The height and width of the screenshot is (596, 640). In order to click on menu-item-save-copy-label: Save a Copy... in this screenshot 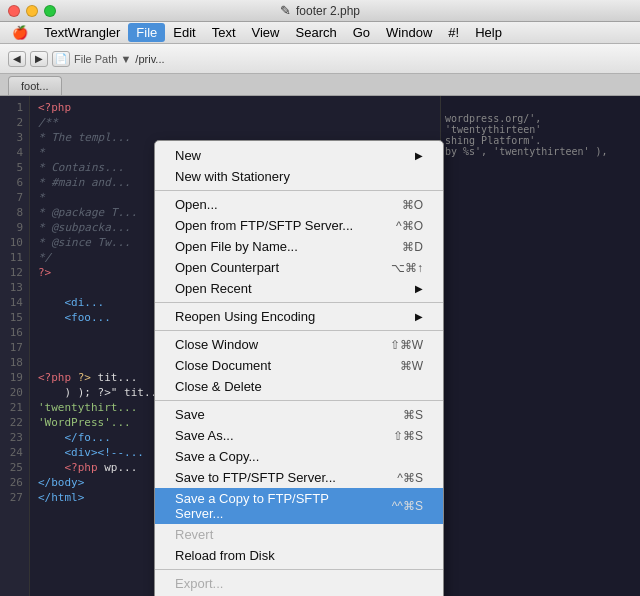, I will do `click(217, 456)`.